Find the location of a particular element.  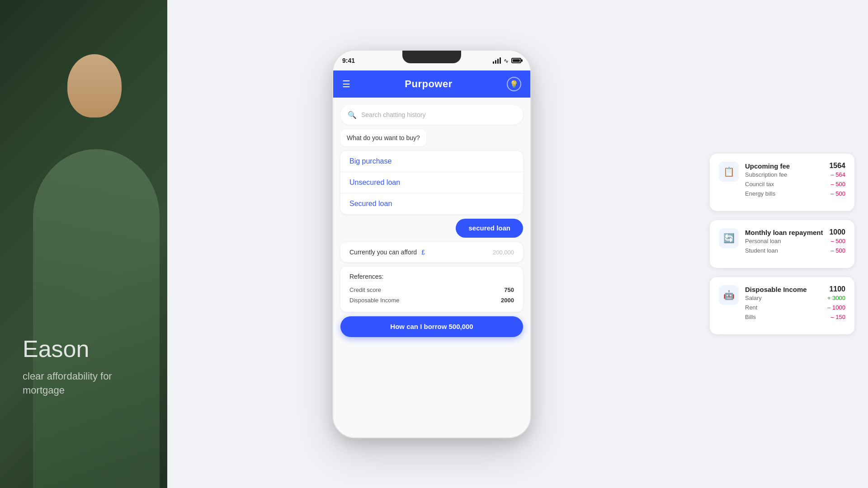

ref-row-credit: Credit score 750 is located at coordinates (432, 290).